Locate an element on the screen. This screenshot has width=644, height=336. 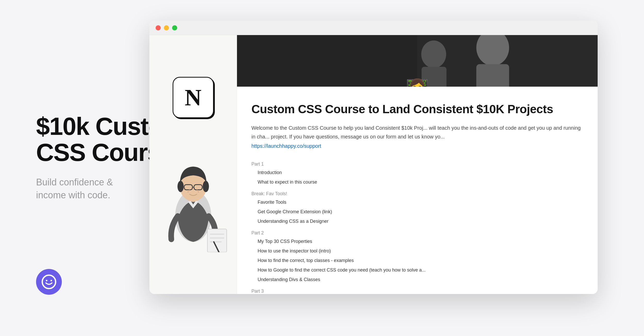
toc-item-divs-classes: Understanding Divs & Classes is located at coordinates (417, 280).